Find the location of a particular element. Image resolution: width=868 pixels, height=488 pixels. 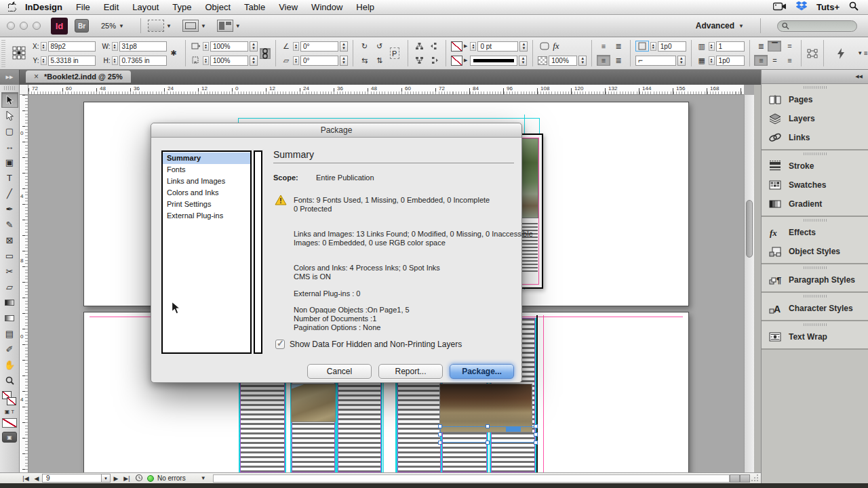

shear-stepper: ▲▼ is located at coordinates (296, 61).